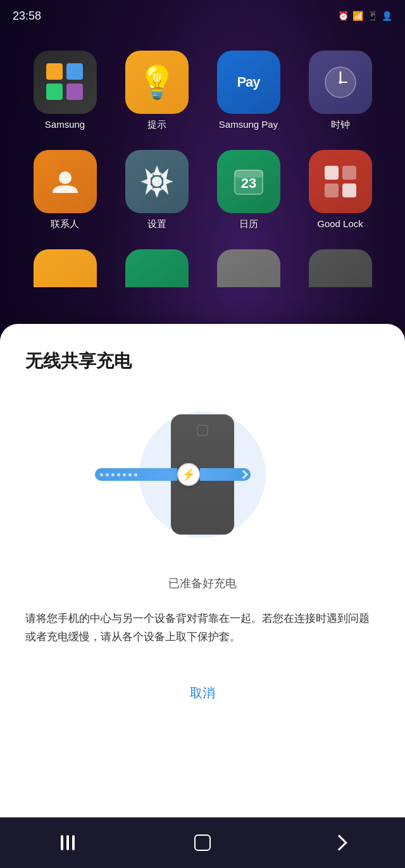 This screenshot has width=405, height=868. Describe the element at coordinates (157, 91) in the screenshot. I see `app-tips: 💡 提示` at that location.